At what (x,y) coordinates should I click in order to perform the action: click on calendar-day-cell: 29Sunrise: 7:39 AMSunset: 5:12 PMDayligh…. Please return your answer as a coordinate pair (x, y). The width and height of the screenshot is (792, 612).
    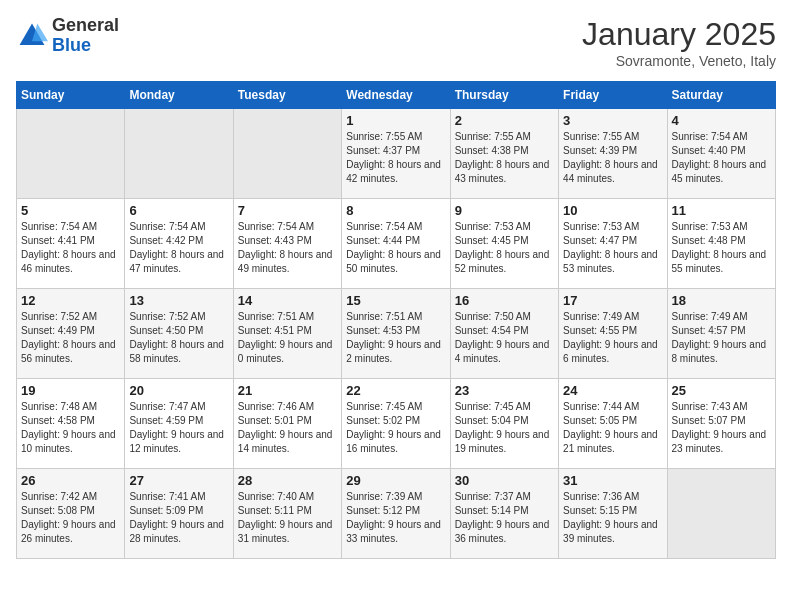
    Looking at the image, I should click on (396, 514).